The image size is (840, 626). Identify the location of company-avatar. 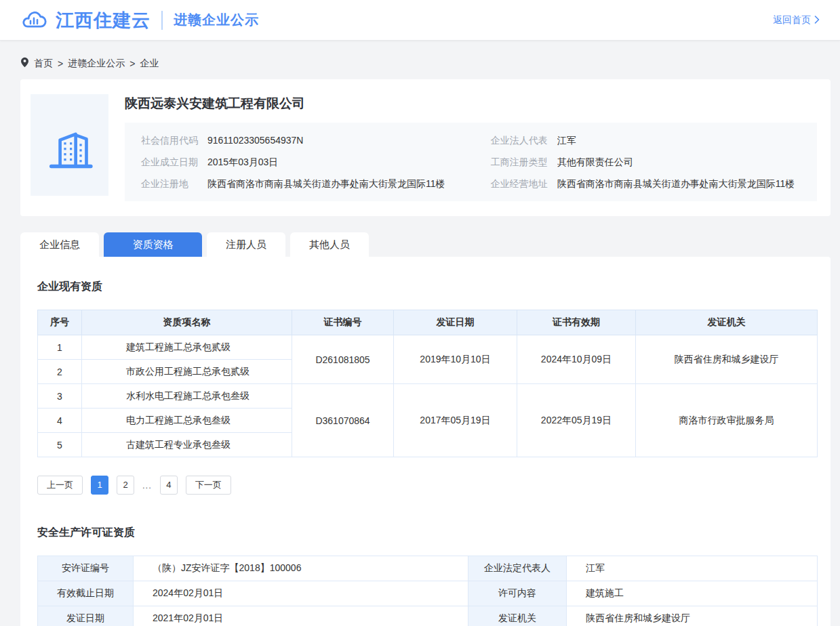
(69, 145).